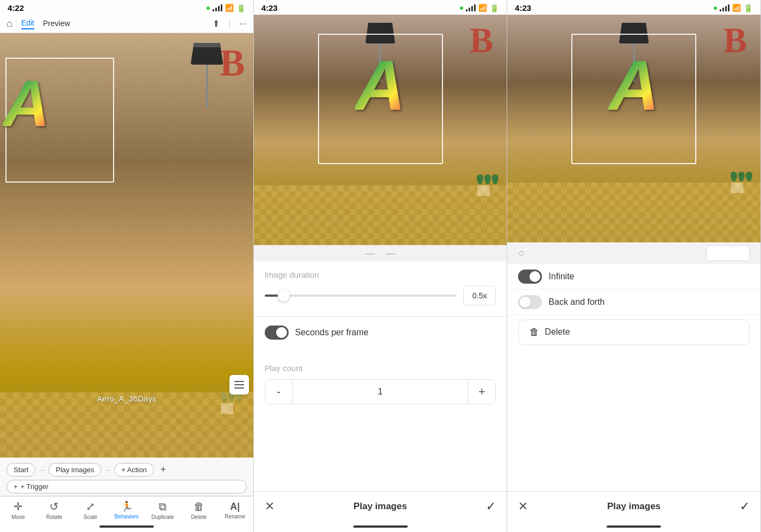 Image resolution: width=761 pixels, height=532 pixels. I want to click on toggle-thumb-bf, so click(525, 302).